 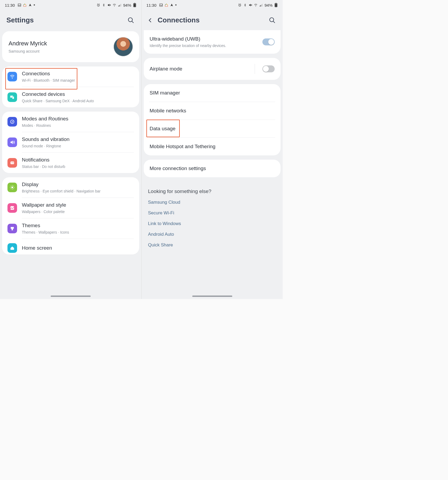 I want to click on conn-title: Ultra-wideband (UWB), so click(x=188, y=39).